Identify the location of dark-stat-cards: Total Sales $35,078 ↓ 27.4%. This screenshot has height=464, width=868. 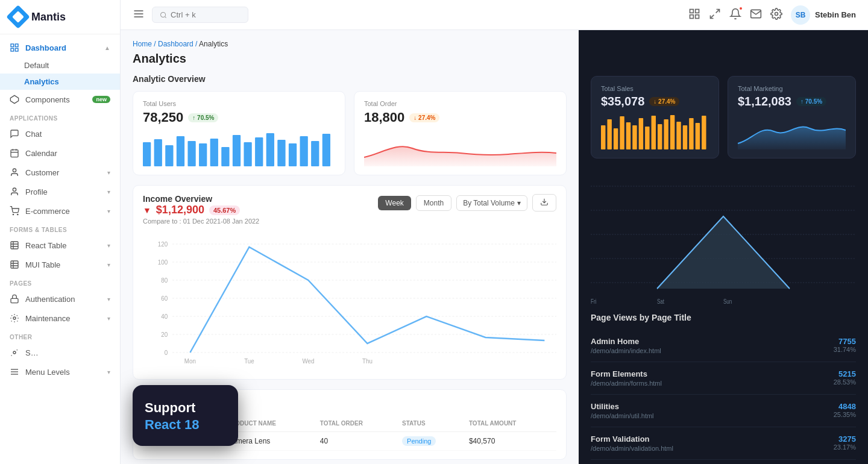
(723, 117).